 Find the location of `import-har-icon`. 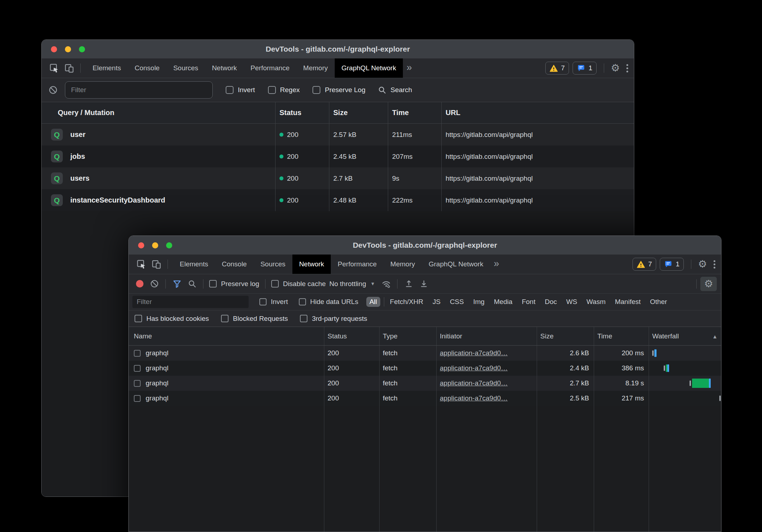

import-har-icon is located at coordinates (409, 284).